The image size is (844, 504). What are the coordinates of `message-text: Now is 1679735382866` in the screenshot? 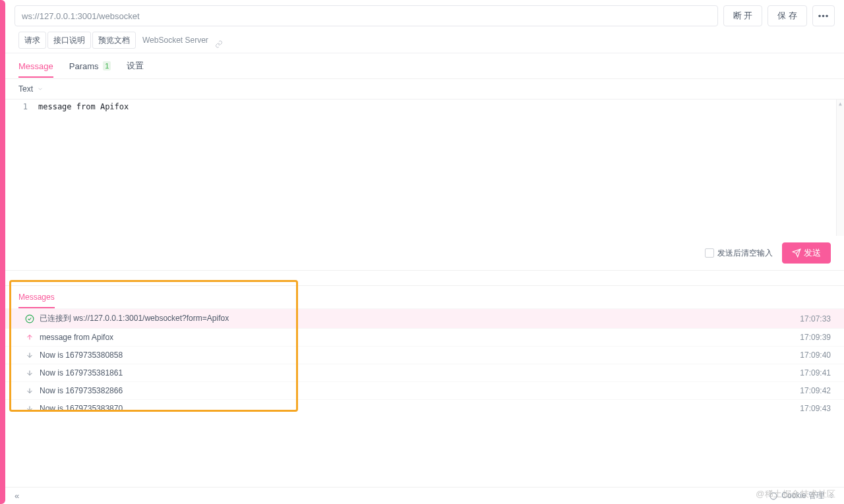 It's located at (419, 391).